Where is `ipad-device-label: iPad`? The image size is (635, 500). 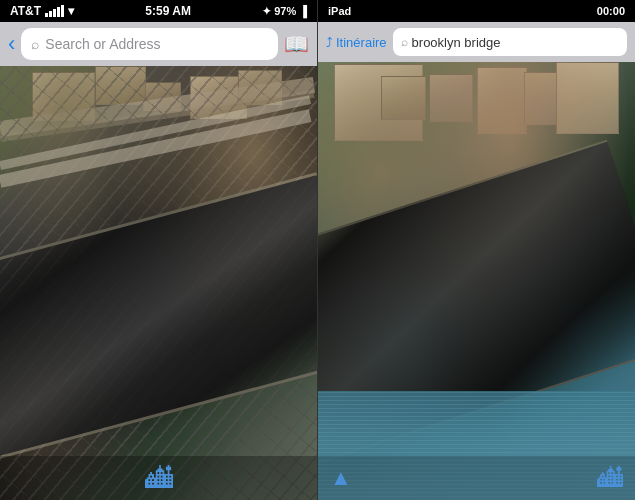 ipad-device-label: iPad is located at coordinates (340, 11).